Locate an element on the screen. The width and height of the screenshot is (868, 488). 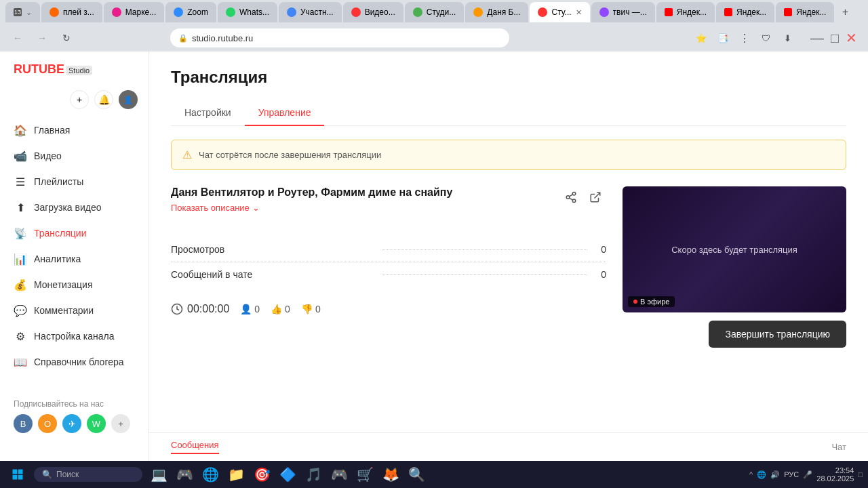
tray-lang: РУС is located at coordinates (791, 474).